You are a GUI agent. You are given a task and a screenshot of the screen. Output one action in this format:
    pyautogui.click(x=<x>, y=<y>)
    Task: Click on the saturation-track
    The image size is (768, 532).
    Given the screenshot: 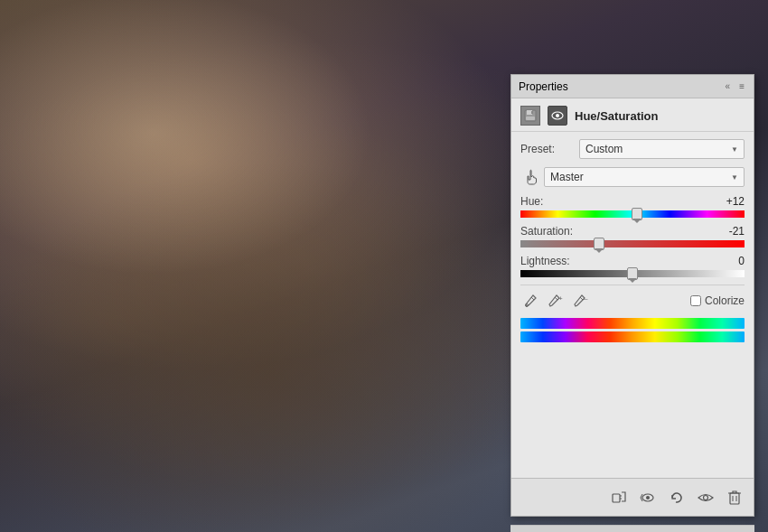 What is the action you would take?
    pyautogui.click(x=632, y=244)
    